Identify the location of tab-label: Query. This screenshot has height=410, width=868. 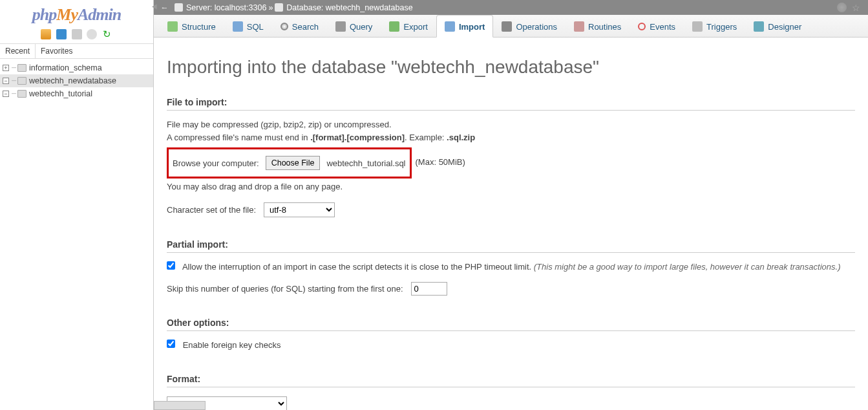
(361, 27).